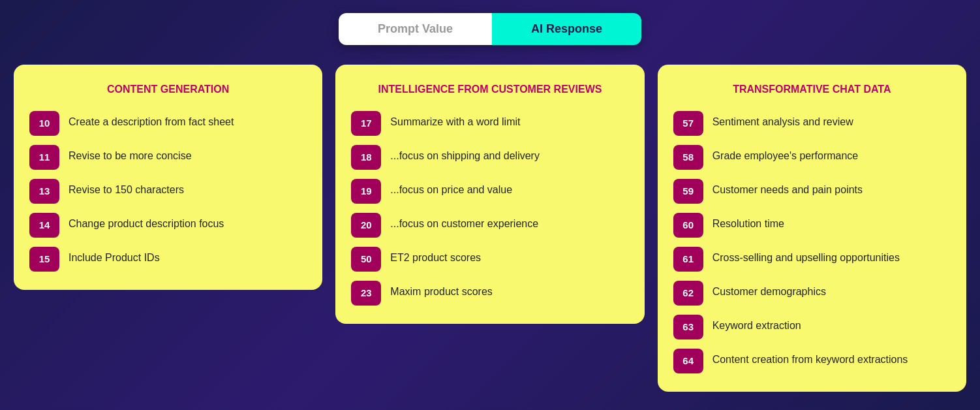  I want to click on list-item: 61Cross-selling and upselling opportunit…, so click(812, 259).